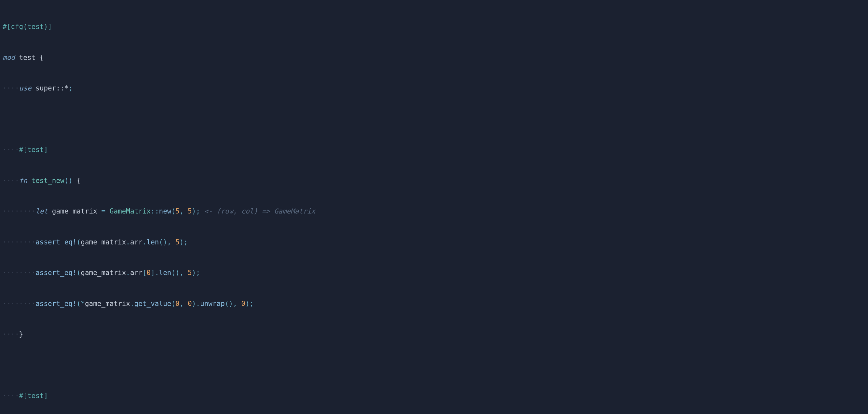  Describe the element at coordinates (28, 58) in the screenshot. I see `ident-test: test` at that location.